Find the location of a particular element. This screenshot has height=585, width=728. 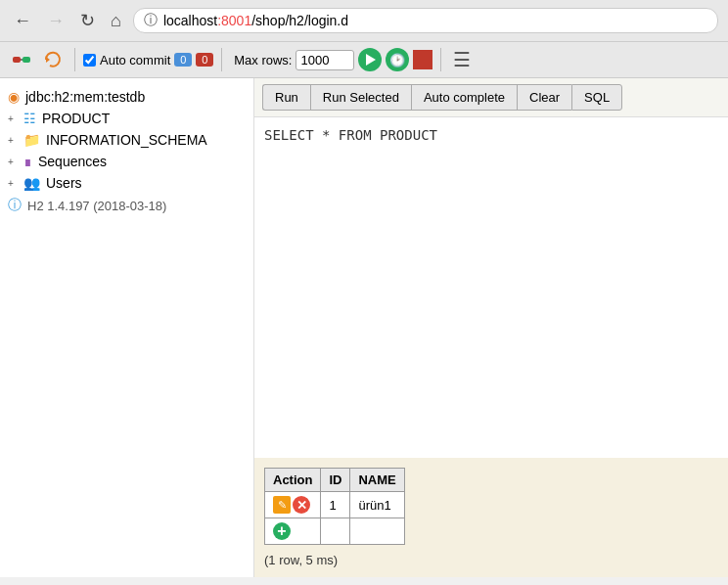

max-rows-input is located at coordinates (325, 61).